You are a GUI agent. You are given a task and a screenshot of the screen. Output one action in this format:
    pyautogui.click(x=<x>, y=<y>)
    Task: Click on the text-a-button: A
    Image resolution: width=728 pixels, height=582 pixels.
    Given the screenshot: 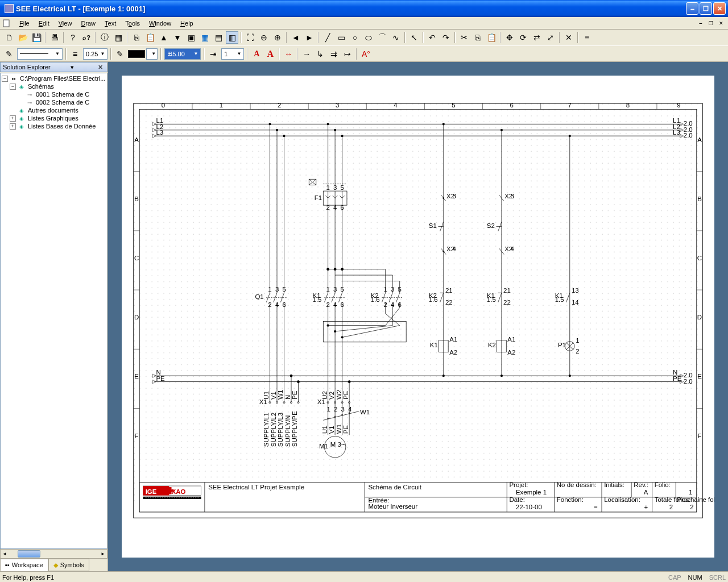 What is the action you would take?
    pyautogui.click(x=257, y=54)
    